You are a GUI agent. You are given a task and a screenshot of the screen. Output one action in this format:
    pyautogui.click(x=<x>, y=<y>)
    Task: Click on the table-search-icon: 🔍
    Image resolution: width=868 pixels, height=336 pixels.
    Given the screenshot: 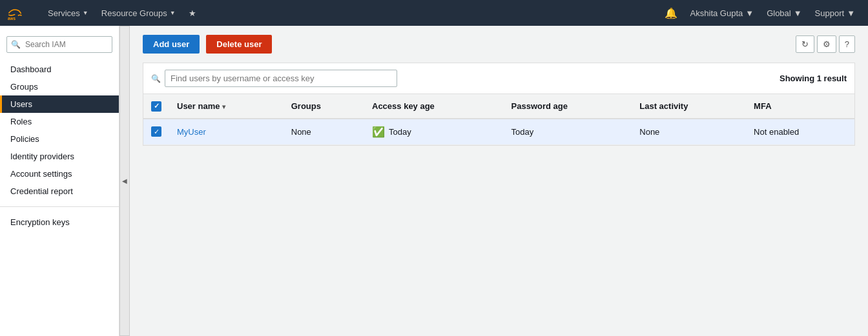 What is the action you would take?
    pyautogui.click(x=156, y=79)
    